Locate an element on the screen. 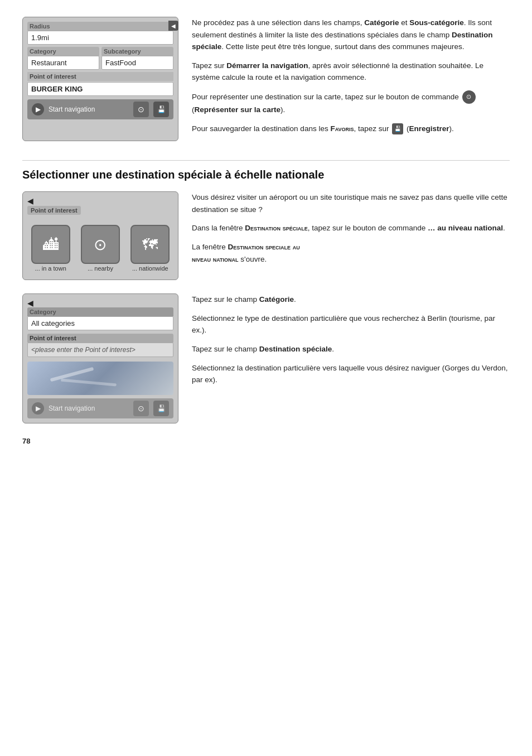 This screenshot has height=756, width=532. top-right-text: Ne procédez pas à une sélection dans les… is located at coordinates (351, 79).